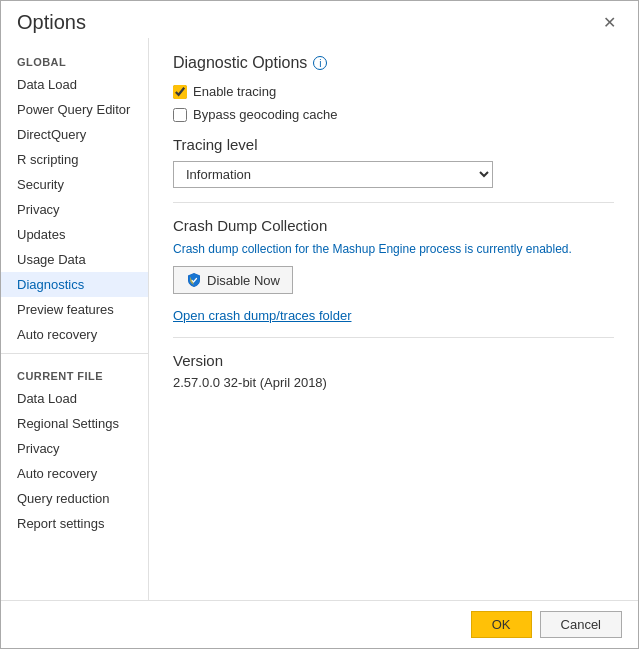 This screenshot has width=639, height=649. I want to click on disable-now-label: Disable Now, so click(244, 280).